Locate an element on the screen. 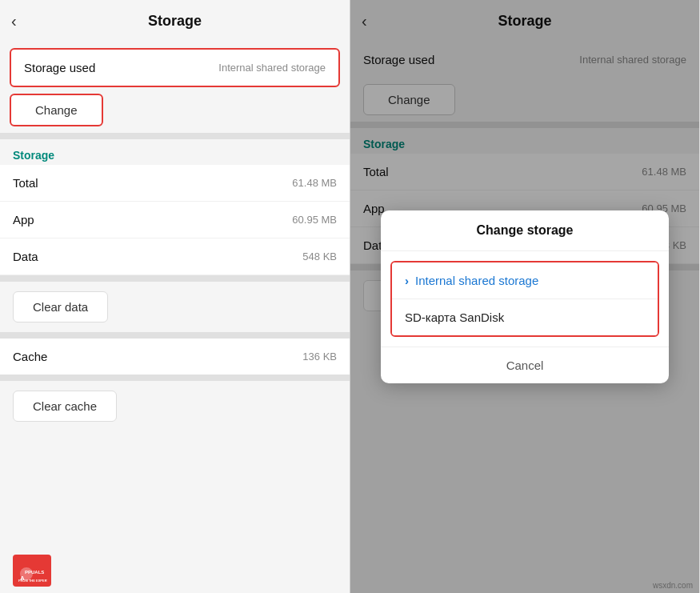 The image size is (700, 593). table-row: Data 548 KB is located at coordinates (174, 257).